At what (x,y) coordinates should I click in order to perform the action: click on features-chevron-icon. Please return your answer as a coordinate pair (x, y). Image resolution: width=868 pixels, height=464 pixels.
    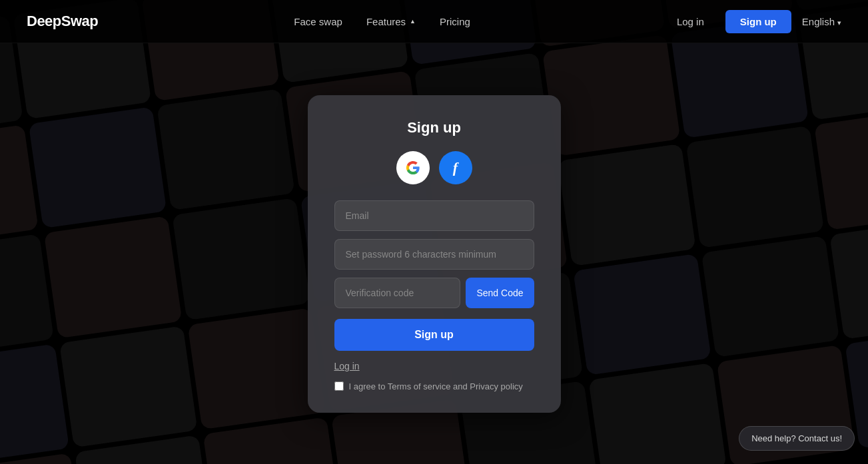
    Looking at the image, I should click on (413, 21).